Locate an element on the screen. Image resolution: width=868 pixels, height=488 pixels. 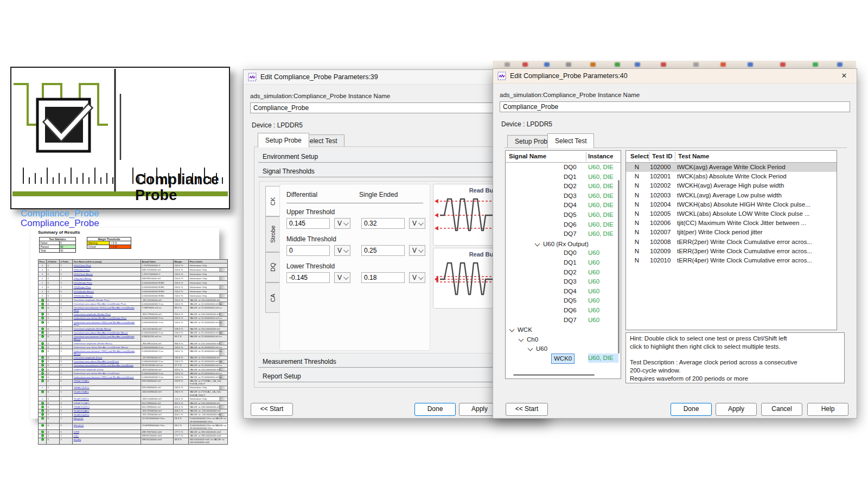
instance-label-dark: Compliance_Probe is located at coordinates (60, 223).